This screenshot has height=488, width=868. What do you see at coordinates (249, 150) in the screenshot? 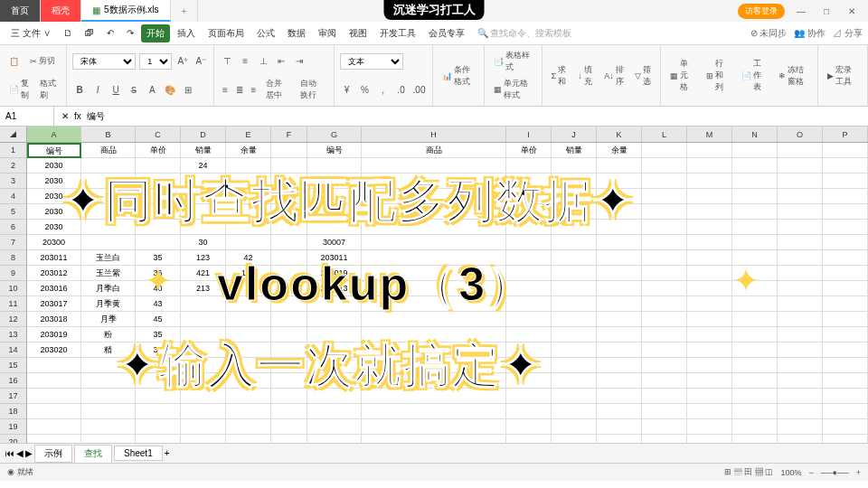
I see `cell: 余量` at bounding box center [249, 150].